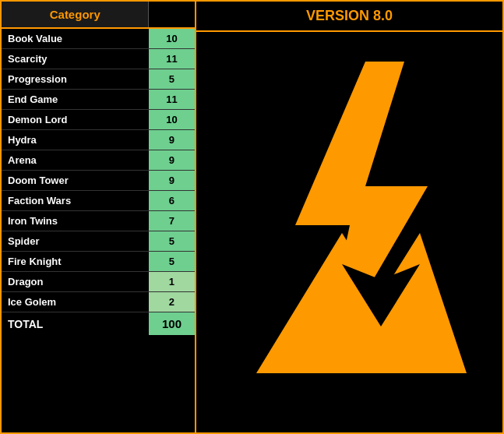 The image size is (504, 434). Describe the element at coordinates (75, 59) in the screenshot. I see `category-cell: Scarcity` at that location.